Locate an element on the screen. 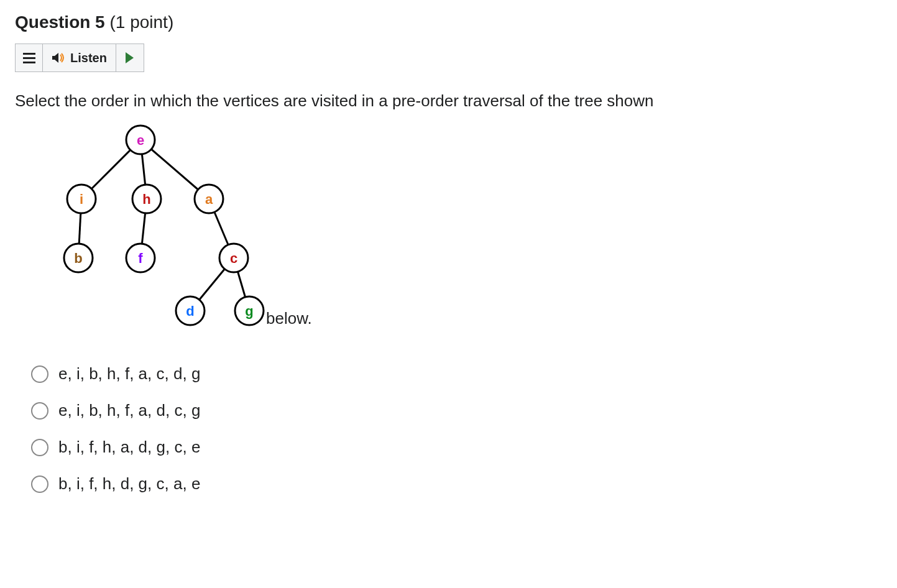 The image size is (897, 588). svg-text: e is located at coordinates (140, 140).